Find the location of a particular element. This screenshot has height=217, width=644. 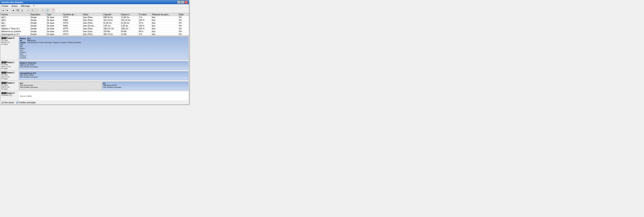

cell-status: Sain (Dém... is located at coordinates (92, 17).